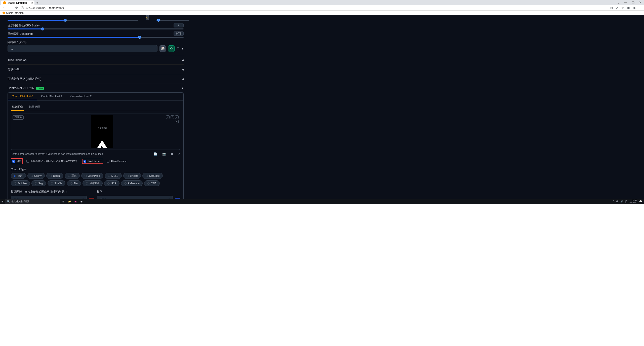 This screenshot has width=644, height=346. I want to click on image-badge: 🖼 图像, so click(18, 117).